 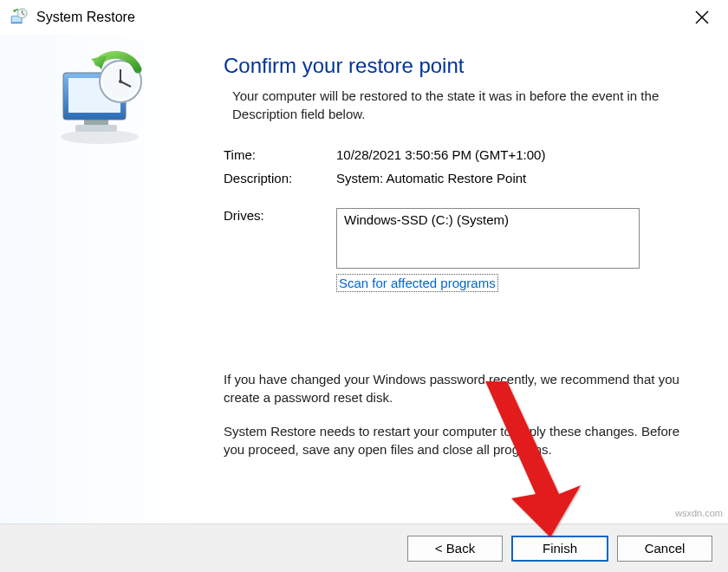 What do you see at coordinates (702, 17) in the screenshot?
I see `close-icon` at bounding box center [702, 17].